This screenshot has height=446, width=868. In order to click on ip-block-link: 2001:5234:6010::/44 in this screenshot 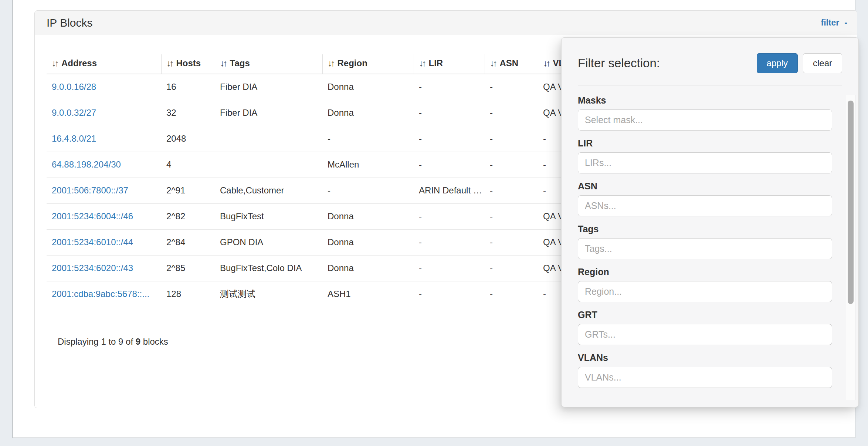, I will do `click(92, 242)`.